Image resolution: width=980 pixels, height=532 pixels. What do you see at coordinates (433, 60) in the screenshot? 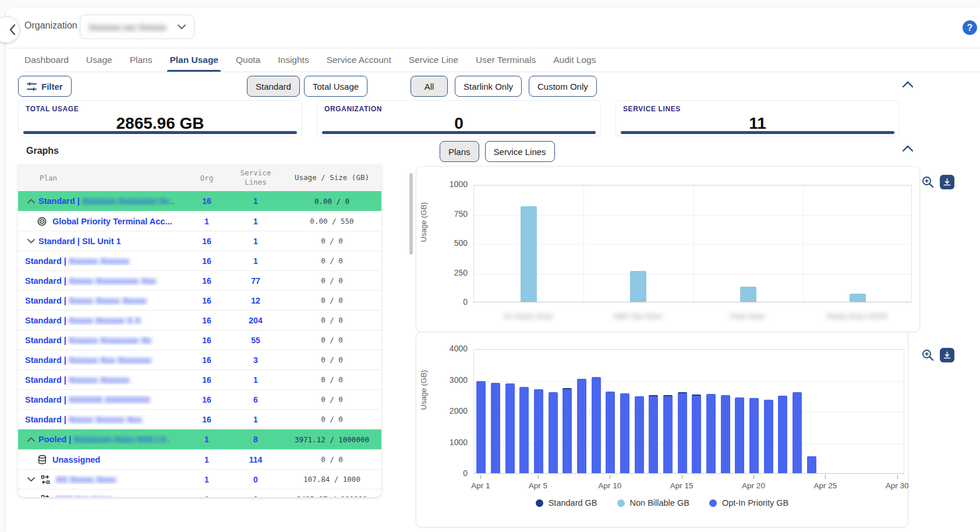
I see `tab-service-line: Service Line` at bounding box center [433, 60].